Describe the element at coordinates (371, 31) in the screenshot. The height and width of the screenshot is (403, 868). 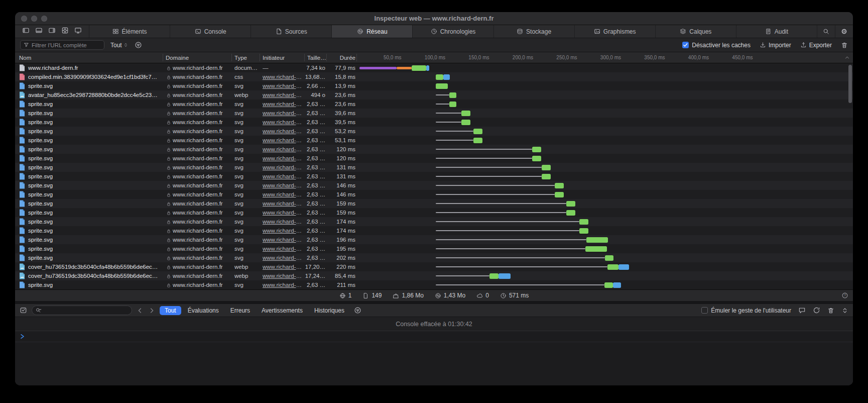
I see `tab-reseau: Réseau` at that location.